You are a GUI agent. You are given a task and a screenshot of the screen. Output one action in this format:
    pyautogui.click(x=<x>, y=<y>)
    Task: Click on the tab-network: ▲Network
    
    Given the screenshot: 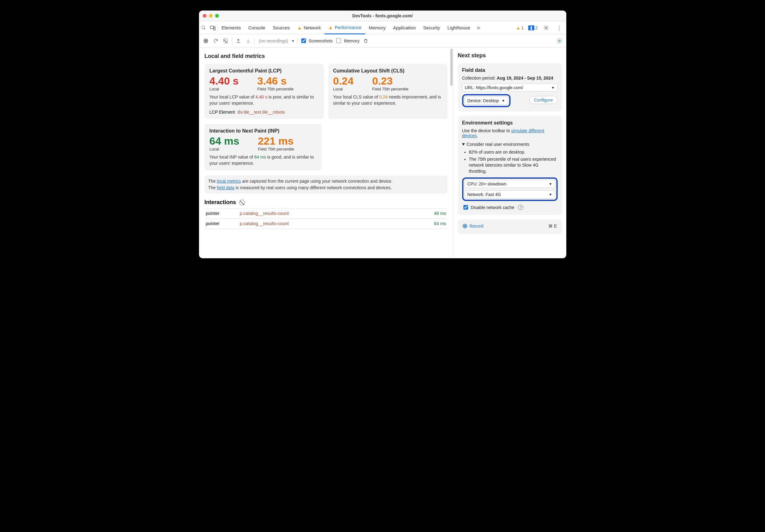 What is the action you would take?
    pyautogui.click(x=309, y=28)
    